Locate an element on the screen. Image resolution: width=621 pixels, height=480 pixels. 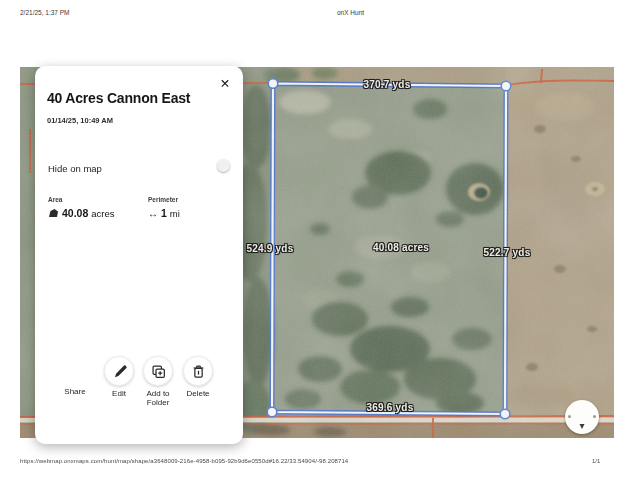
trash-icon is located at coordinates (198, 372).